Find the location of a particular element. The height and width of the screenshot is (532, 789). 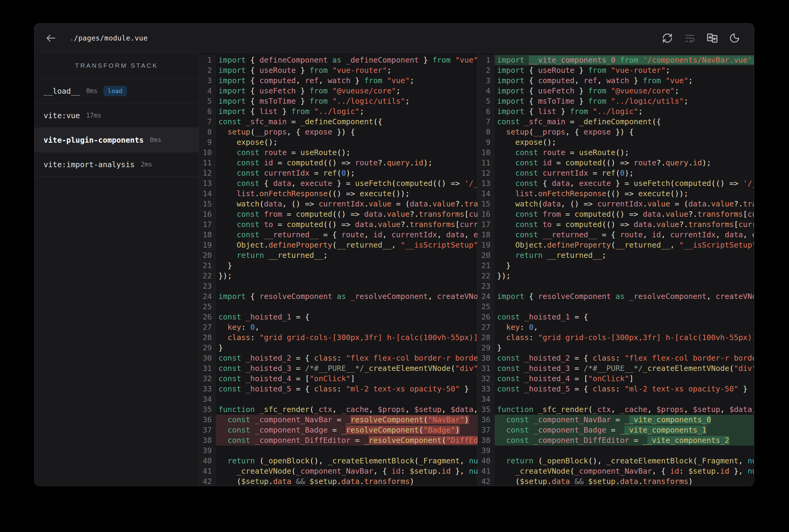

code-line: 17 const to = computed(() => data.value?… is located at coordinates (338, 225).